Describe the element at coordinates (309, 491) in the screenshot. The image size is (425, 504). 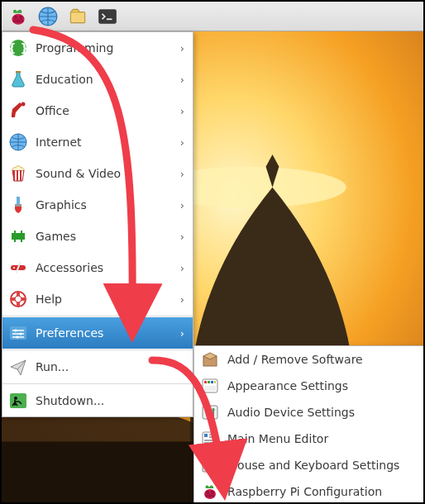
I see `submenu-raspberry-pi-config: Raspberry Pi Configuration` at that location.